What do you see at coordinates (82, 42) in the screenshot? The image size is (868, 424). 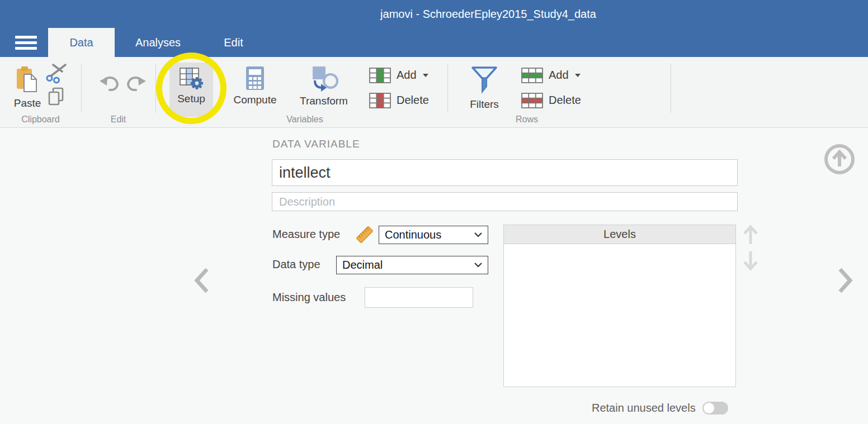 I see `tab-data: Data` at bounding box center [82, 42].